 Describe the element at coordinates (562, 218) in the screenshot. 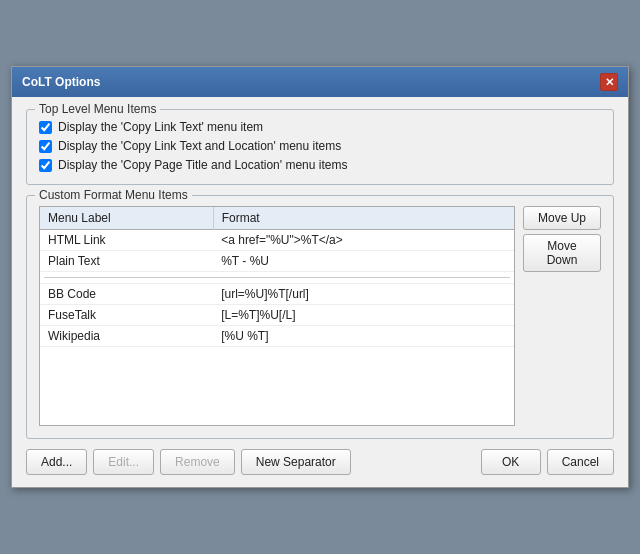

I see `move-up-button: Move Up` at that location.